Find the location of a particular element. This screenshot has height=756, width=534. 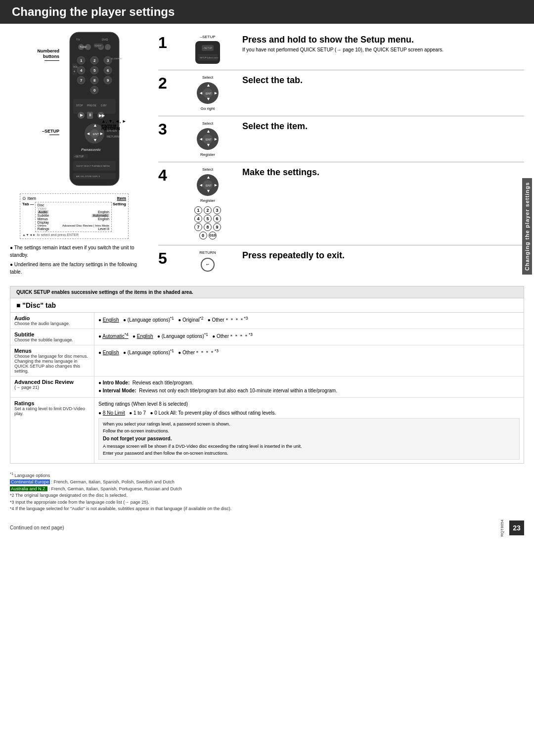

svg-text: STOP is located at coordinates (80, 105).